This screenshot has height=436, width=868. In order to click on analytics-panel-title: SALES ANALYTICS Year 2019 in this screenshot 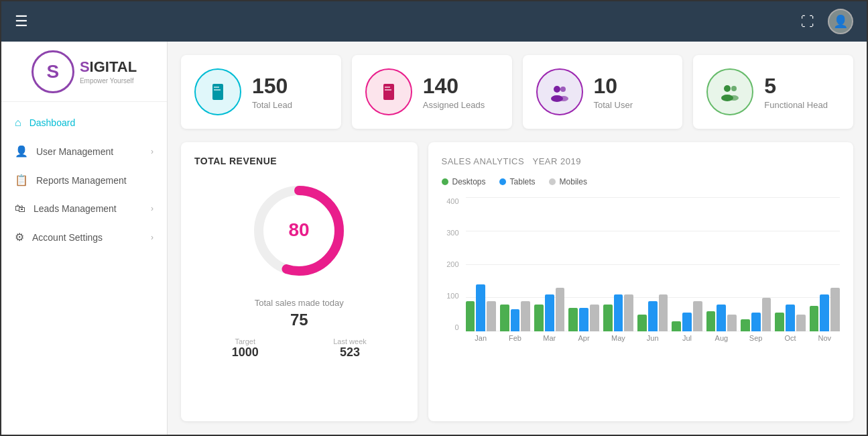, I will do `click(641, 161)`.